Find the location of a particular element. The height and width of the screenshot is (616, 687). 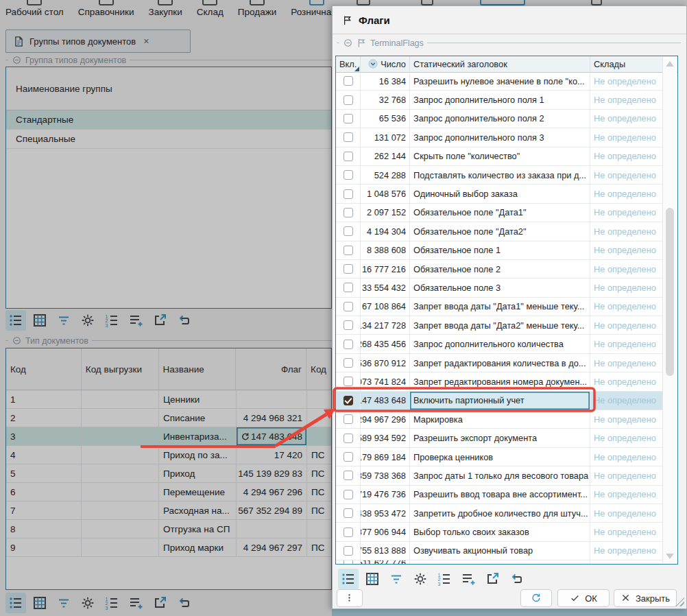

flag-row: 34 359 738 368Запрос даты 1 только для в… is located at coordinates (499, 476).